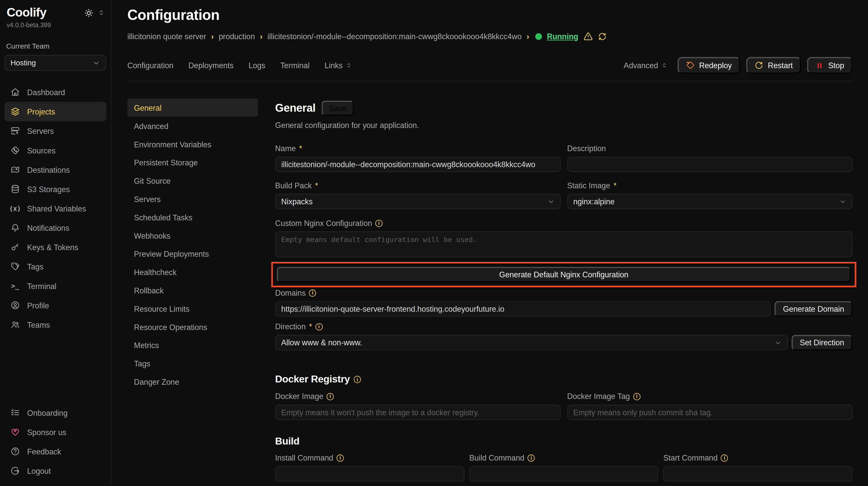 Image resolution: width=868 pixels, height=486 pixels. Describe the element at coordinates (193, 236) in the screenshot. I see `subnav-item-webhooks: Webhooks` at that location.